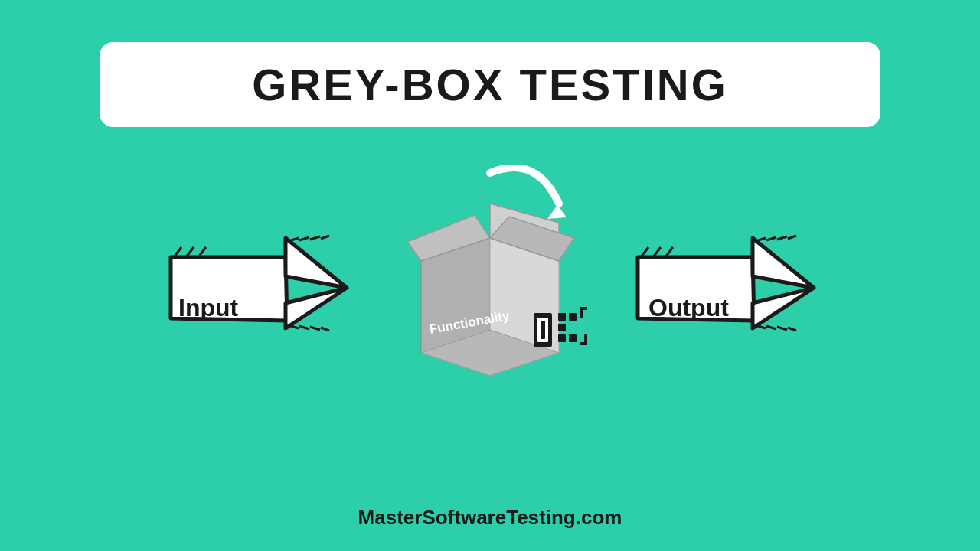 Image resolution: width=980 pixels, height=551 pixels. I want to click on output-arrow: Output, so click(724, 280).